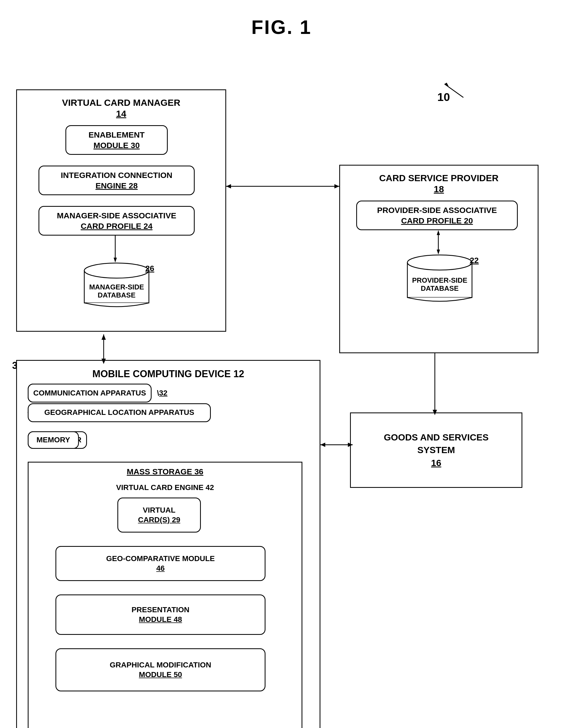 The height and width of the screenshot is (728, 563). I want to click on provider-db: PROVIDER-SIDE DATABASE 22, so click(440, 281).